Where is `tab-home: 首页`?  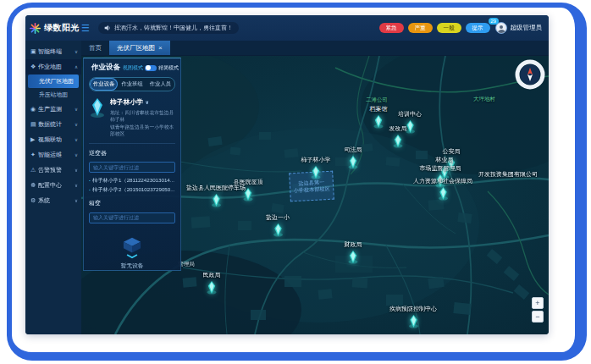
tab-home: 首页 is located at coordinates (95, 47).